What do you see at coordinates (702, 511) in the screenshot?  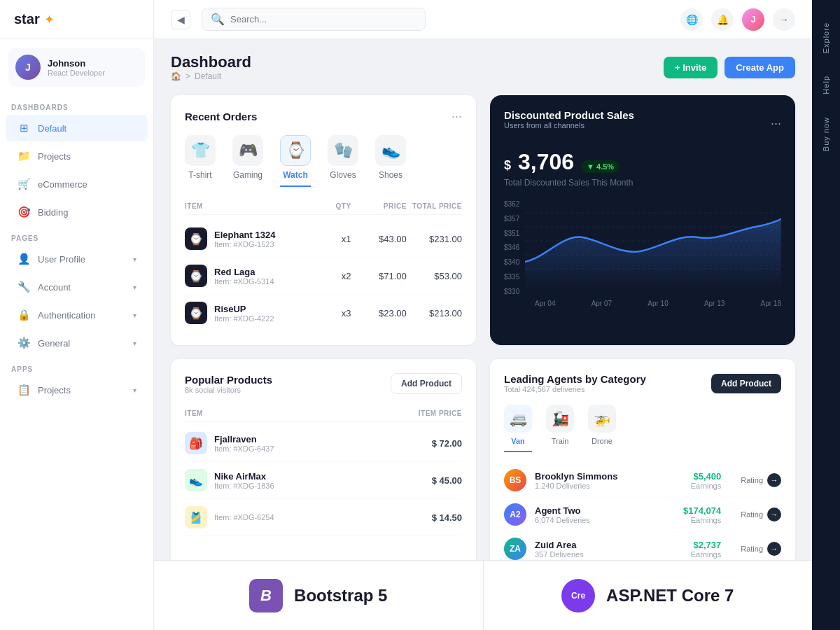 I see `agent-earnings: $174,074` at bounding box center [702, 511].